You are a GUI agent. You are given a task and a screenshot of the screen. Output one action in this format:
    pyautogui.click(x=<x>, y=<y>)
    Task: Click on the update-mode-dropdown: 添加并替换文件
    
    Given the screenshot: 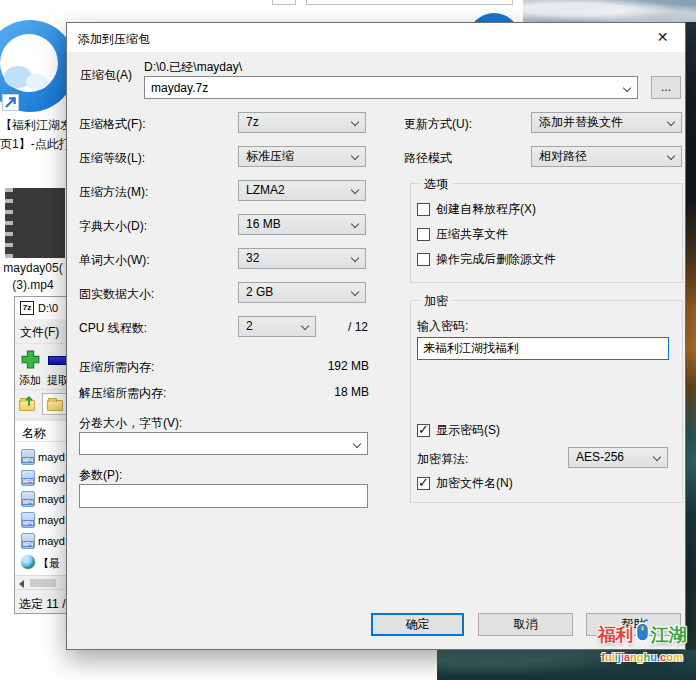 What is the action you would take?
    pyautogui.click(x=606, y=122)
    